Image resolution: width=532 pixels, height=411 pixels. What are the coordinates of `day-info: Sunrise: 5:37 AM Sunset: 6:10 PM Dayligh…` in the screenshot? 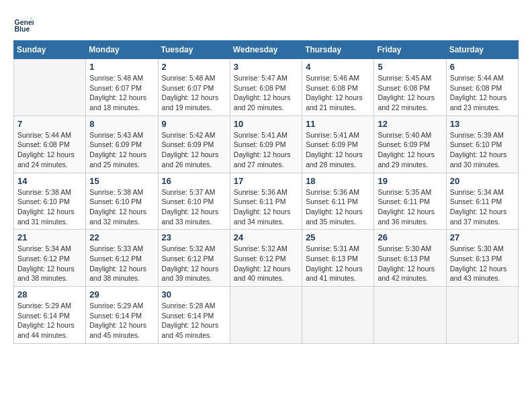 It's located at (194, 207).